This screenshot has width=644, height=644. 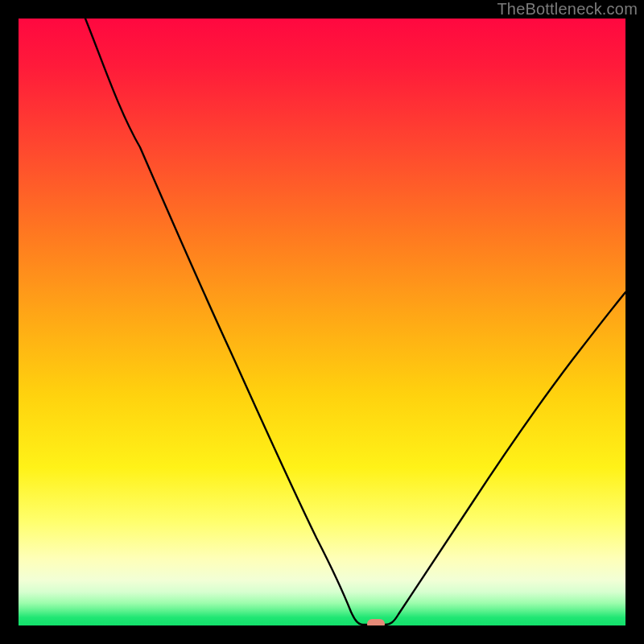 I want to click on trough-marker, so click(x=376, y=622).